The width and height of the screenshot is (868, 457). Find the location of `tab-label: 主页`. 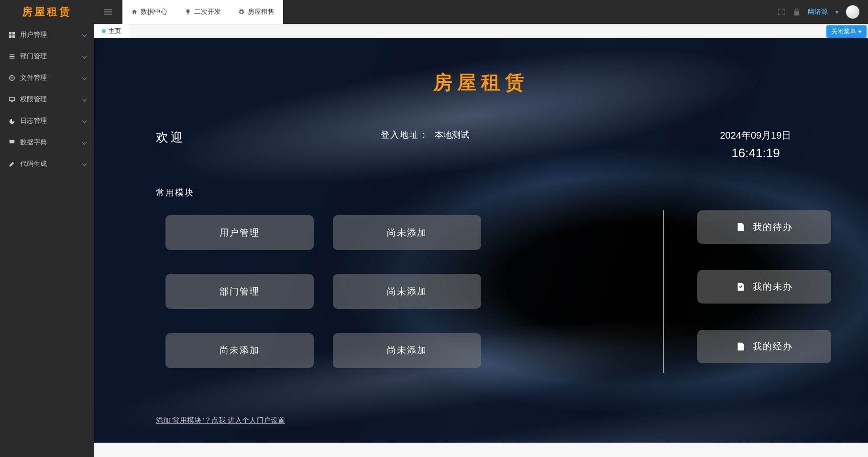

tab-label: 主页 is located at coordinates (115, 31).